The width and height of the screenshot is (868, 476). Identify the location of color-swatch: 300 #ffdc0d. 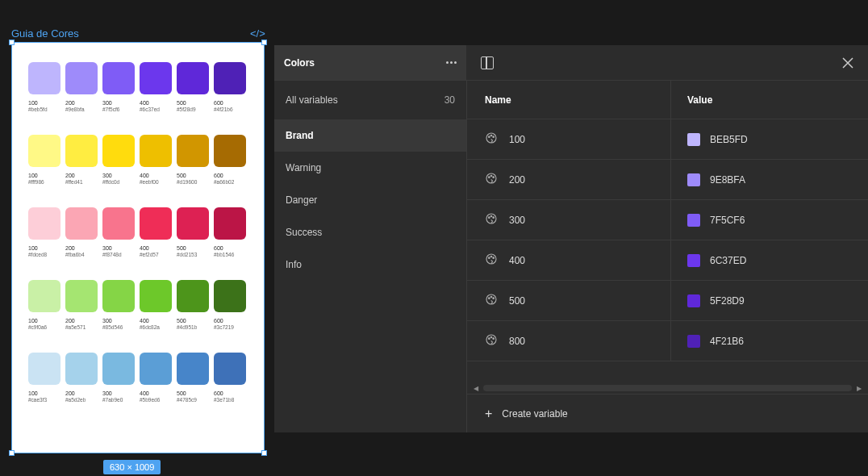
(119, 160).